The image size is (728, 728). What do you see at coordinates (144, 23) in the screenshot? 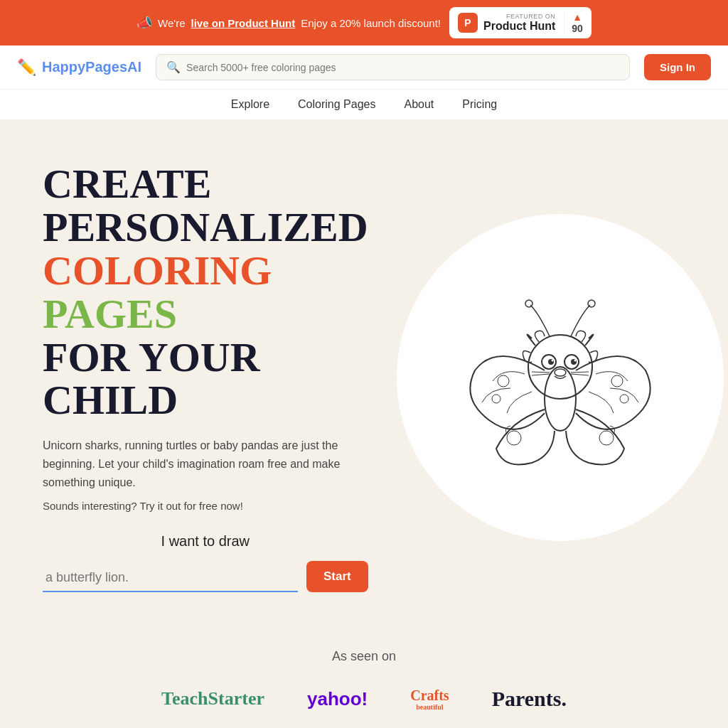
I see `megaphone-icon: 📣` at bounding box center [144, 23].